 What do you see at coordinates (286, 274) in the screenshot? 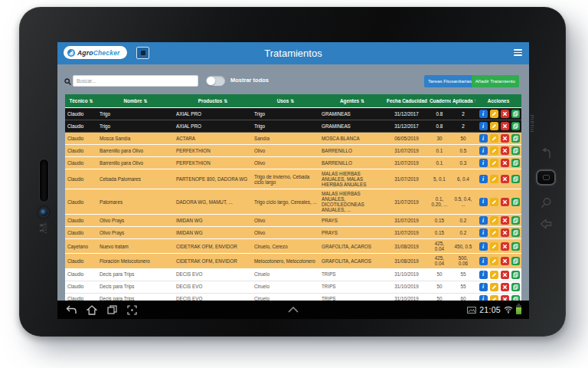
I see `cell-usos: Ciruelo` at bounding box center [286, 274].